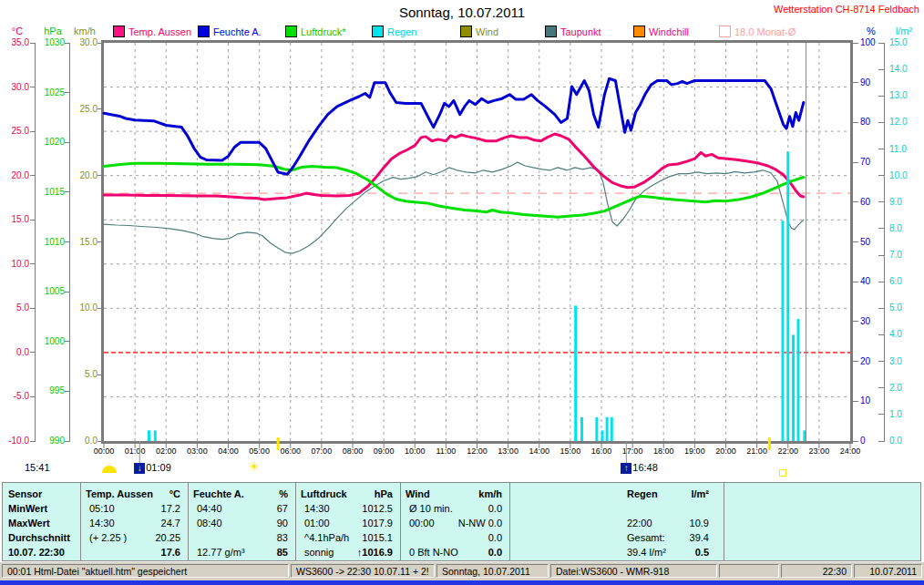  Describe the element at coordinates (42, 538) in the screenshot. I see `row-label: Durchschnitt` at that location.